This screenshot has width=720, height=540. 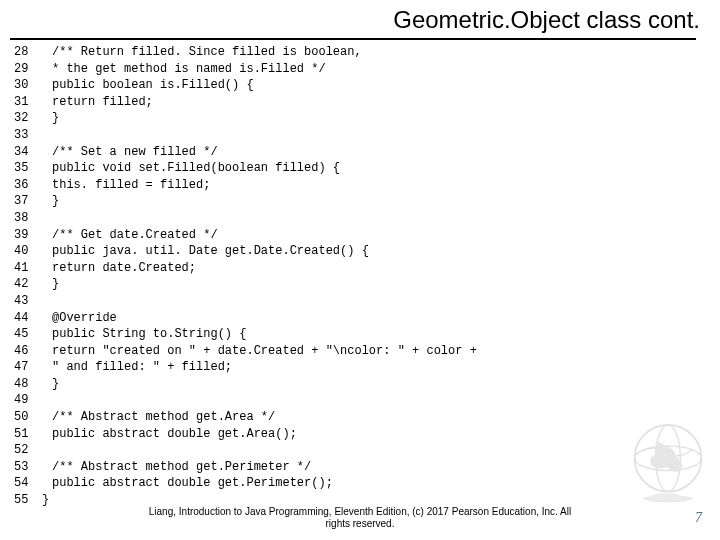 I want to click on line-number: 37, so click(x=33, y=202).